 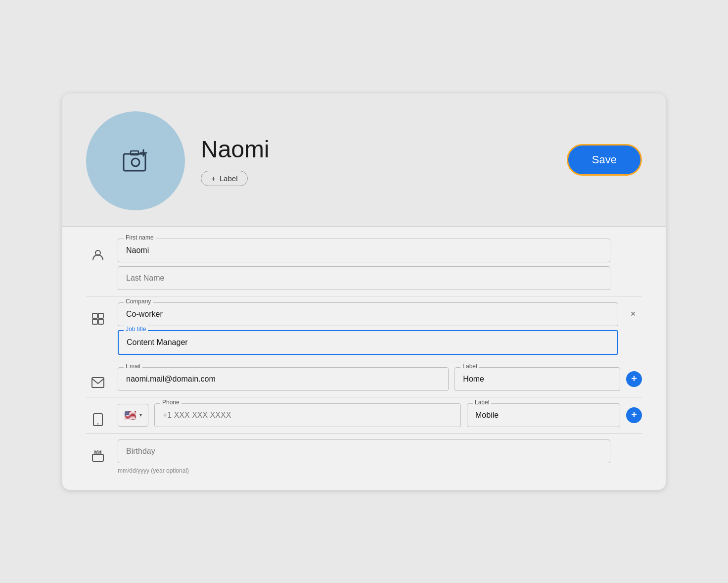 I want to click on email-label-label: Label, so click(x=470, y=366).